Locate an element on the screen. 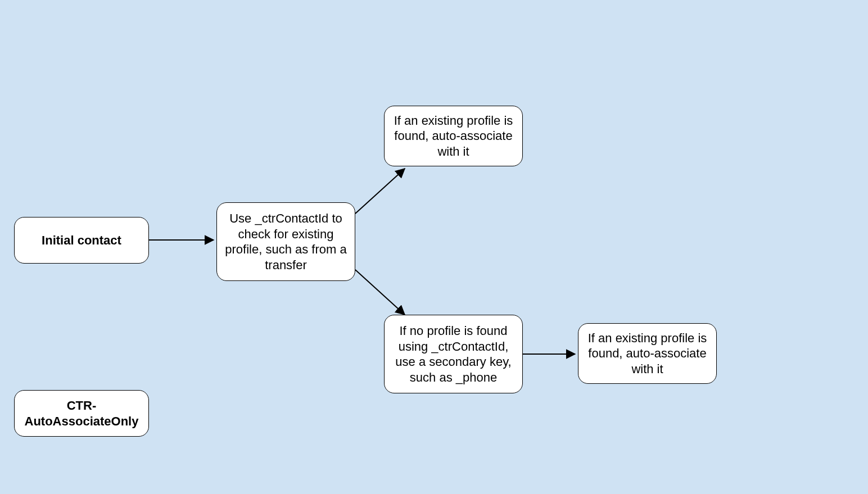 This screenshot has width=868, height=494. node-label: CTR-AutoAssociateOnly is located at coordinates (82, 414).